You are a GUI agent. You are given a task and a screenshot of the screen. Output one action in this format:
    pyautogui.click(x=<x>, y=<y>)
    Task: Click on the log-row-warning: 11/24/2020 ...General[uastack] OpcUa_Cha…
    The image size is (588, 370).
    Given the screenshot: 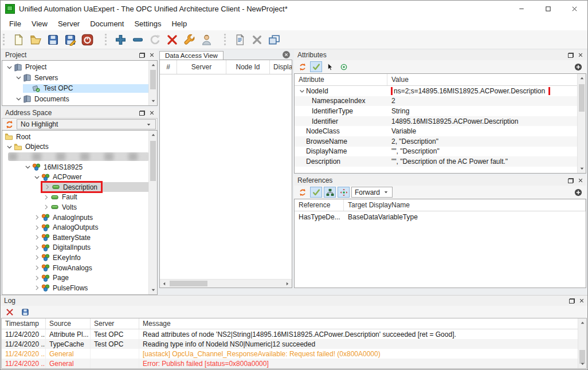 What is the action you would take?
    pyautogui.click(x=294, y=354)
    